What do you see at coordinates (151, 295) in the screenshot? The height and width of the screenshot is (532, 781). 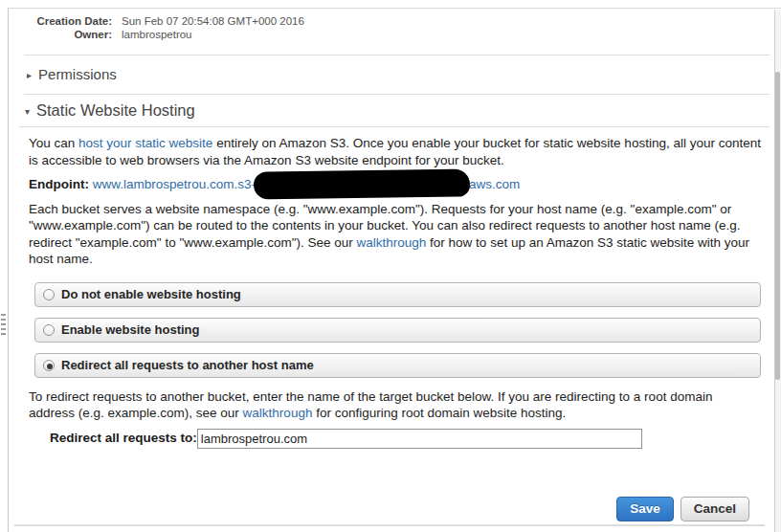 I see `option-label: Do not enable website hosting` at bounding box center [151, 295].